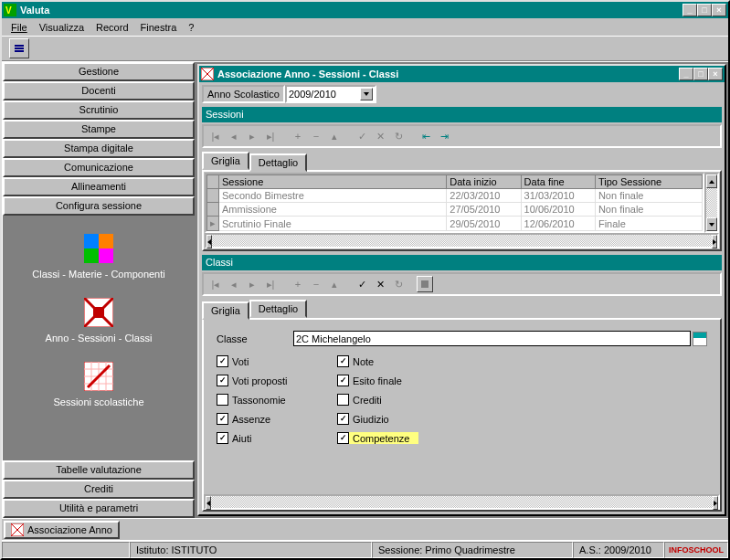 This screenshot has width=730, height=560. Describe the element at coordinates (362, 136) in the screenshot. I see `confirm-button: ✓` at that location.